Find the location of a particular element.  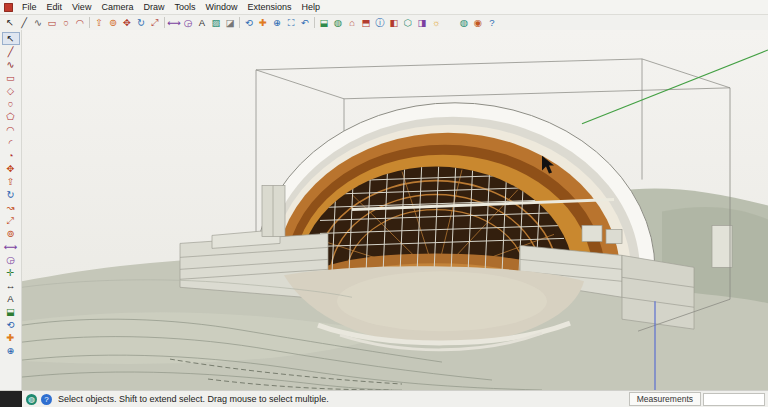

paint-bucket-icon: ▨ is located at coordinates (216, 22).